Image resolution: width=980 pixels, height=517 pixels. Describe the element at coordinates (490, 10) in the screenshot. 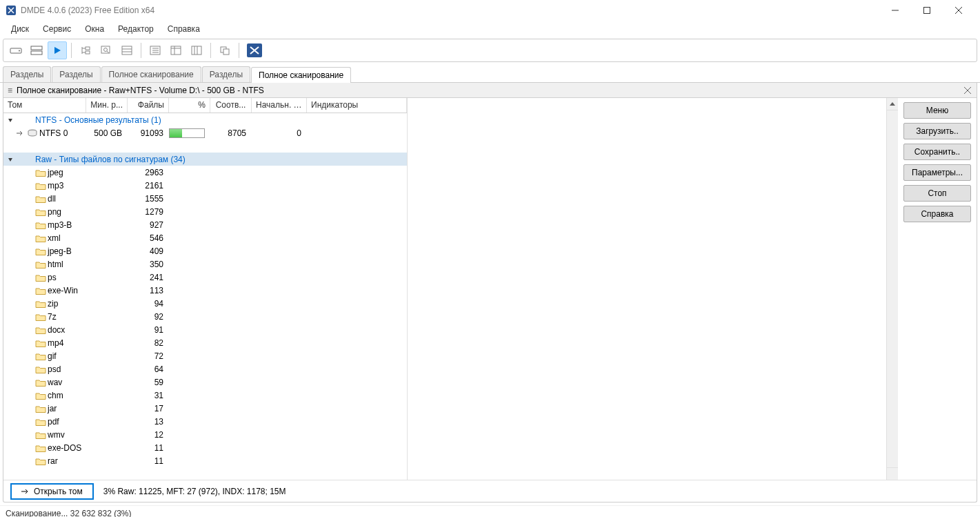

I see `title-bar: DMDE 4.0.6 (2023) Free Edition x64` at that location.